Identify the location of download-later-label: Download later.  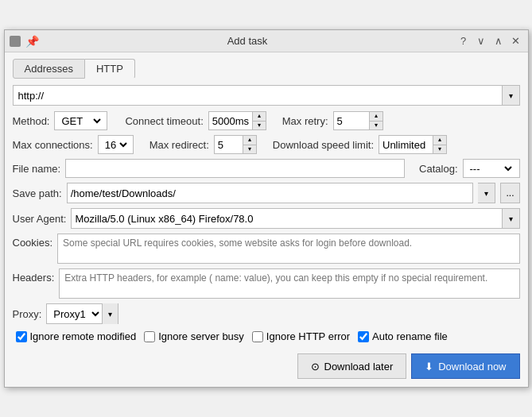
(359, 367).